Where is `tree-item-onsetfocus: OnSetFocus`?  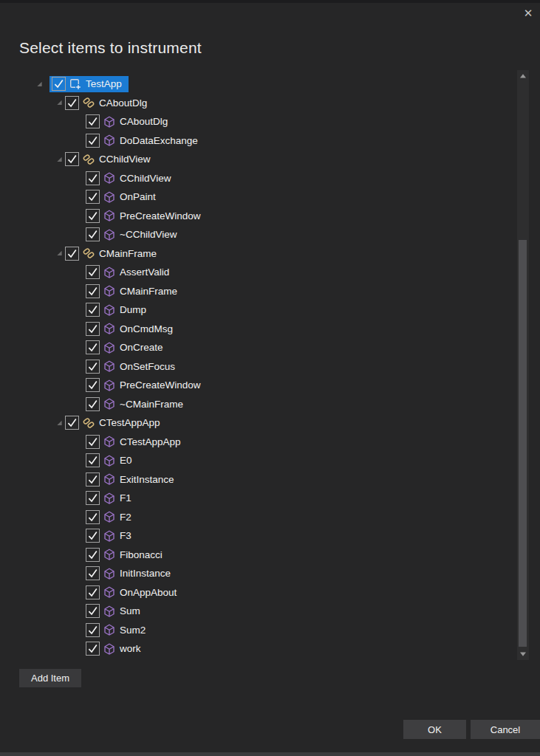
tree-item-onsetfocus: OnSetFocus is located at coordinates (258, 367).